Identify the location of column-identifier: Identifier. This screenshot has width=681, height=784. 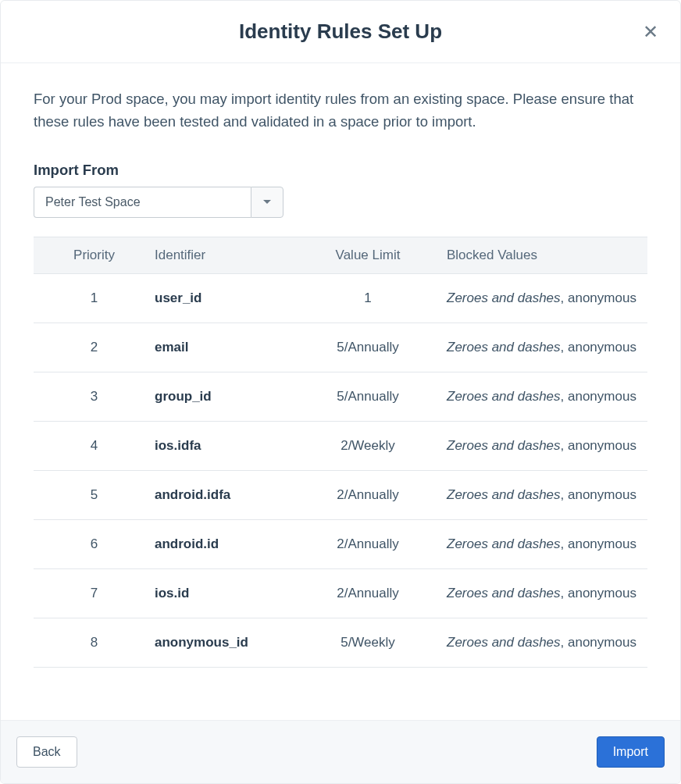
(230, 255).